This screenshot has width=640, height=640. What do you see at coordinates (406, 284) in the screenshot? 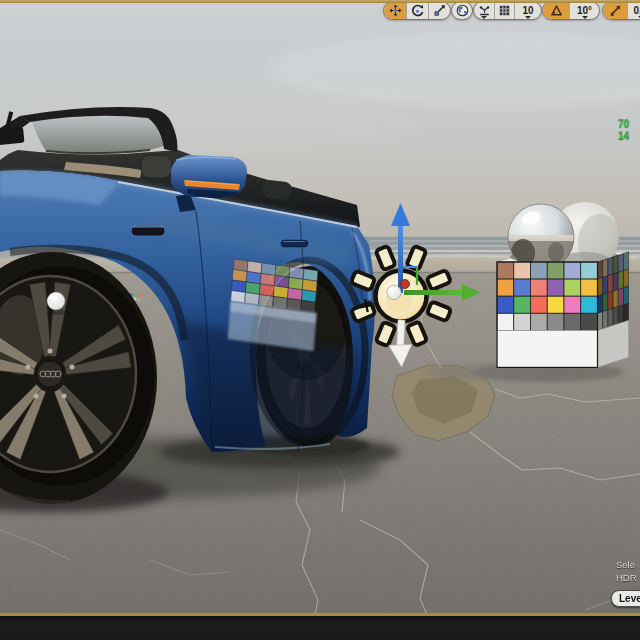
I see `gizmo-x-axis-handle` at bounding box center [406, 284].